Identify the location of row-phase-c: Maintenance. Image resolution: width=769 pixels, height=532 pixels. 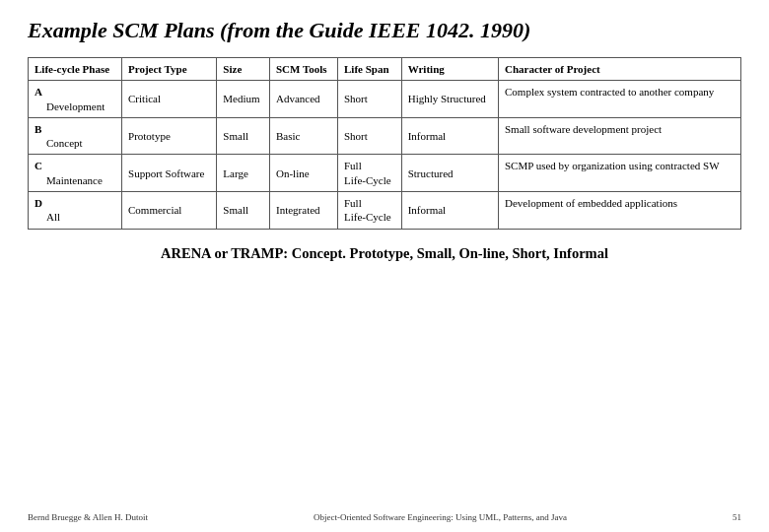
(69, 180).